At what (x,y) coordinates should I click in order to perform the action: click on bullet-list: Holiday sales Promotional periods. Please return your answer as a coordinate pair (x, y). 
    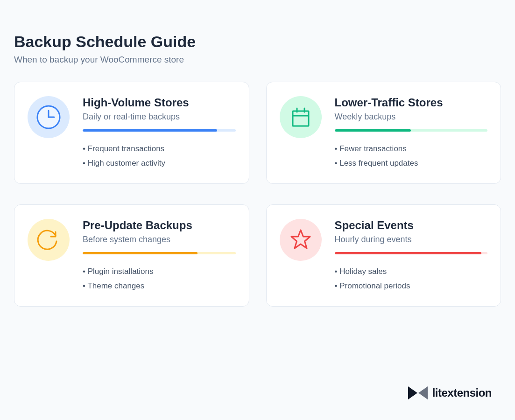
    Looking at the image, I should click on (411, 279).